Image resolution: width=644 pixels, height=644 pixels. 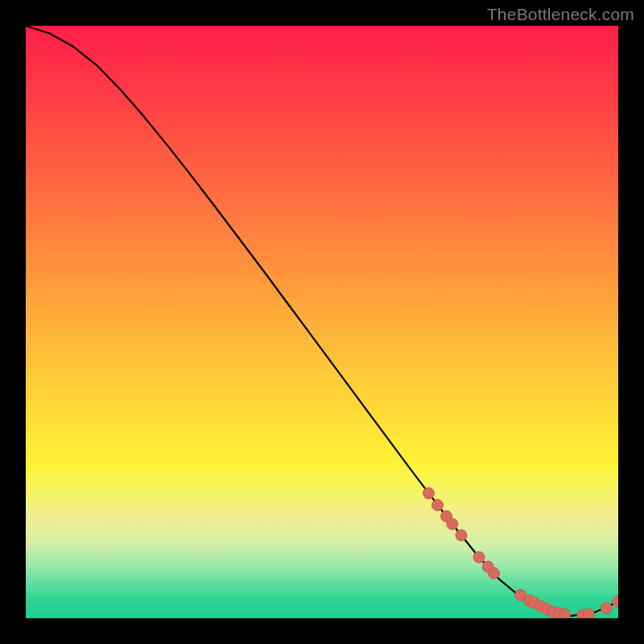 I want to click on watermark-text: TheBottleneck.com, so click(x=560, y=14).